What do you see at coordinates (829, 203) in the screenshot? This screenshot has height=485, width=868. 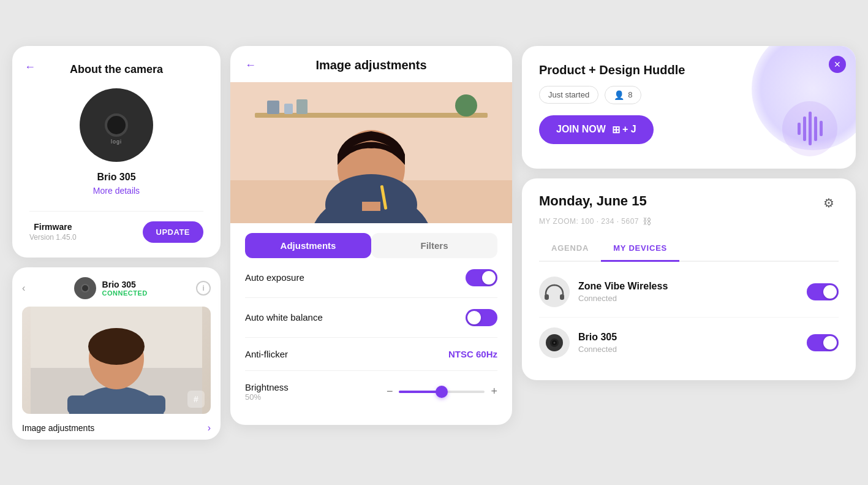 I see `settings-gear-icon: ⚙` at bounding box center [829, 203].